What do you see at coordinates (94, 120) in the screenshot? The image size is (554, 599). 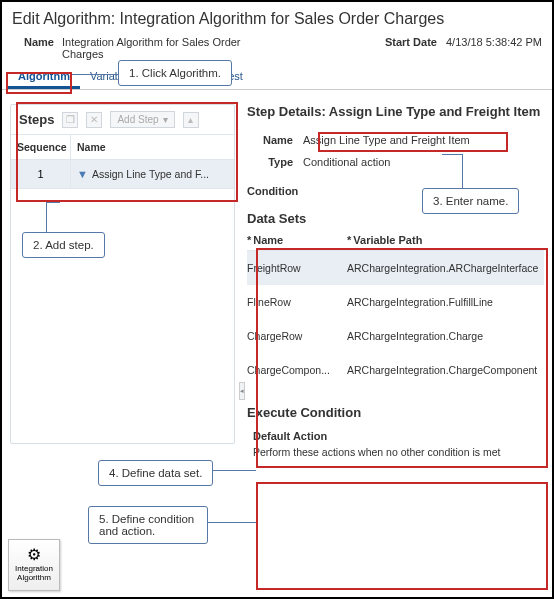 I see `delete-icon: ✕` at bounding box center [94, 120].